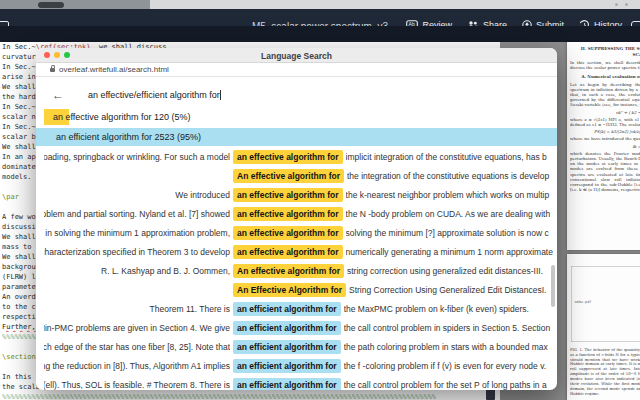  I want to click on search-result-row: An effective algorithm for the integrati…, so click(296, 176).